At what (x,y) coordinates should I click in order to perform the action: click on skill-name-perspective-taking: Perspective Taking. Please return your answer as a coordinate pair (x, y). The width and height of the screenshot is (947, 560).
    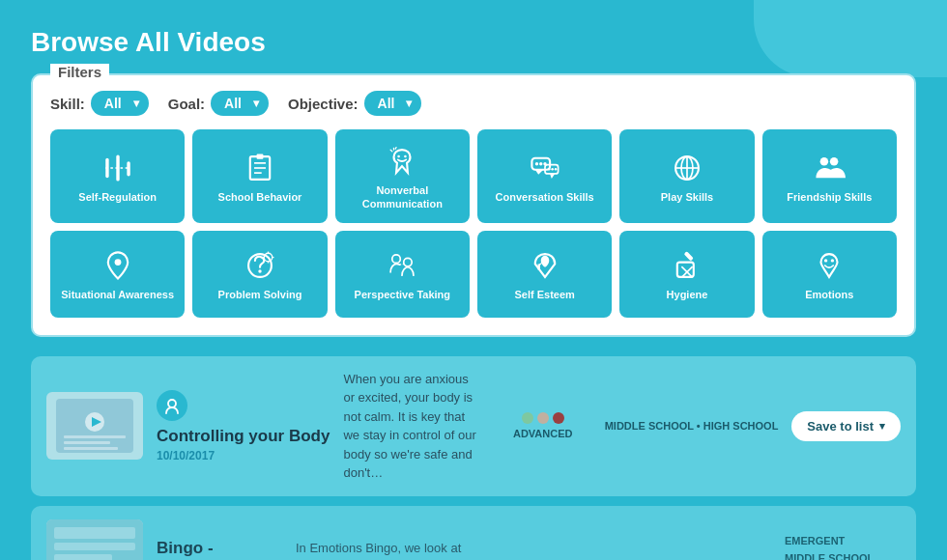
    Looking at the image, I should click on (402, 294).